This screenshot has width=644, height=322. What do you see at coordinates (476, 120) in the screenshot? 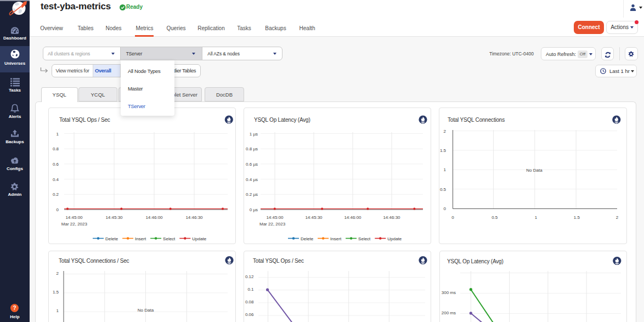
I see `svg-text: Total YSQL Connections` at bounding box center [476, 120].